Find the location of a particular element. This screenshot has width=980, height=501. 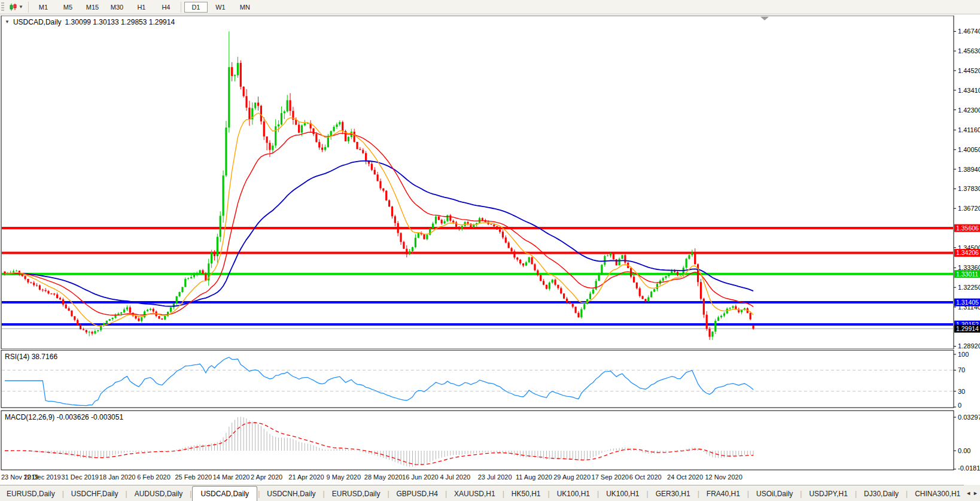

tab-gbpusd-h4: GBPUSD,H4 is located at coordinates (418, 494).